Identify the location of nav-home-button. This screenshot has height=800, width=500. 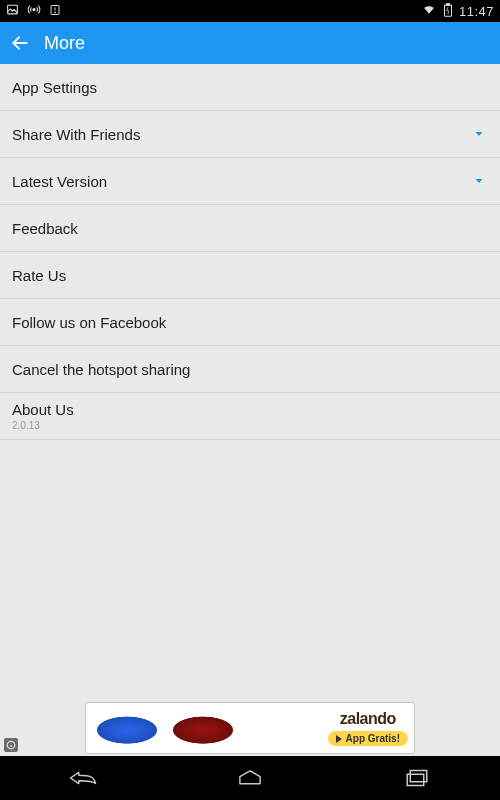
(250, 778).